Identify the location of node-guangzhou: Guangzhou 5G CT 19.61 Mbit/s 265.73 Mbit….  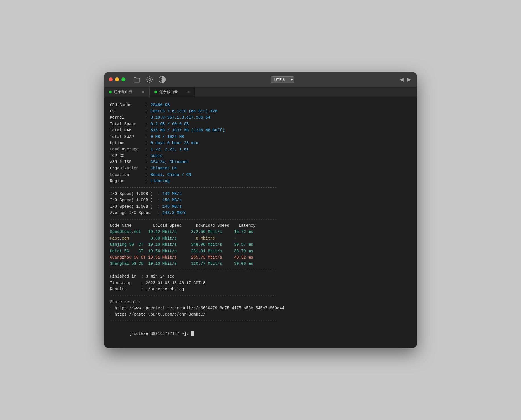
(260, 257).